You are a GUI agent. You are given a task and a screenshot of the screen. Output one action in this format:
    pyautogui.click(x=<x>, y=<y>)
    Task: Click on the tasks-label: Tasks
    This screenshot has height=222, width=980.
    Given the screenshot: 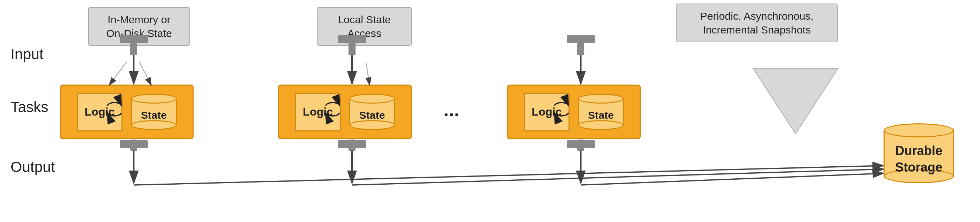 What is the action you would take?
    pyautogui.click(x=30, y=107)
    